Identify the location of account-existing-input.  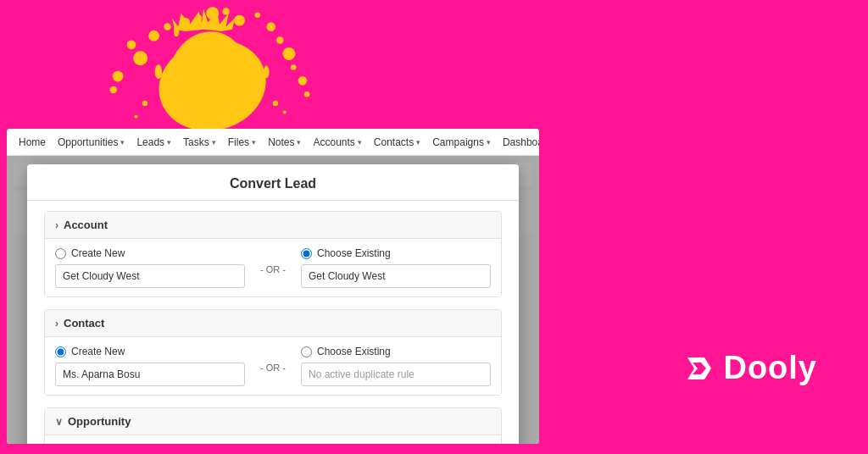
(396, 276).